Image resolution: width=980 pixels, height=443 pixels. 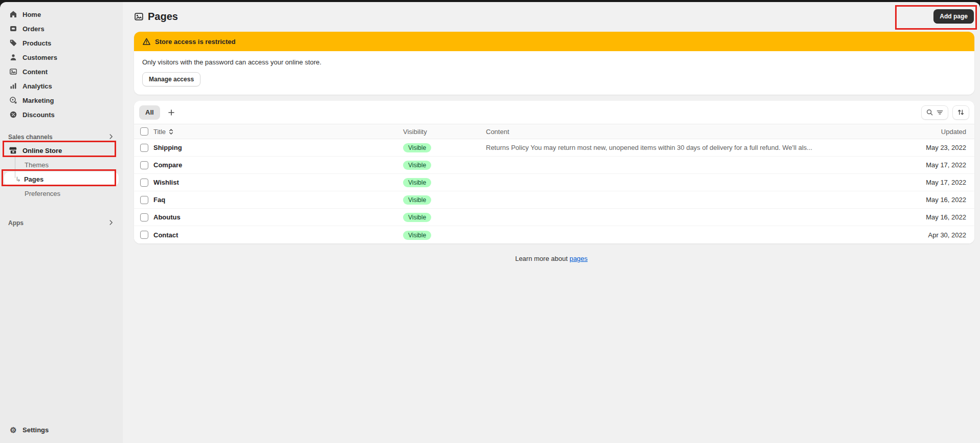 What do you see at coordinates (156, 16) in the screenshot?
I see `page-title: Pages` at bounding box center [156, 16].